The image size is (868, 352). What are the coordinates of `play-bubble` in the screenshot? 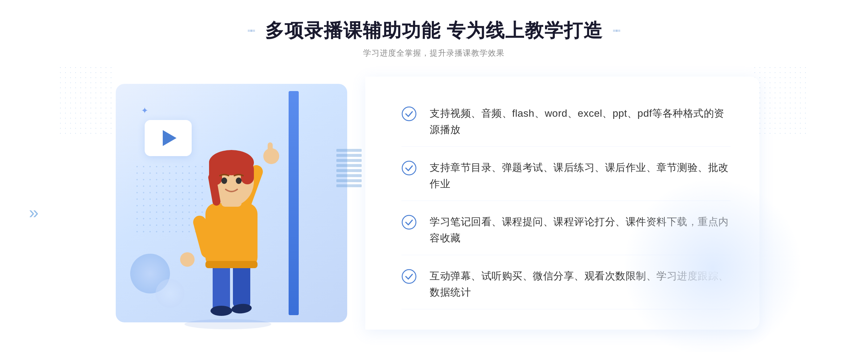 It's located at (168, 138).